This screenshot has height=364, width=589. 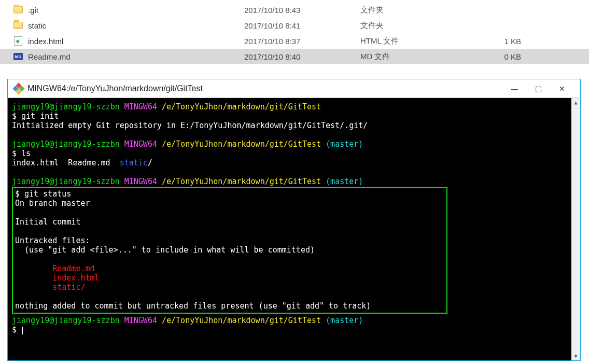 I want to click on terminal-line: Untracked files:, so click(x=230, y=241).